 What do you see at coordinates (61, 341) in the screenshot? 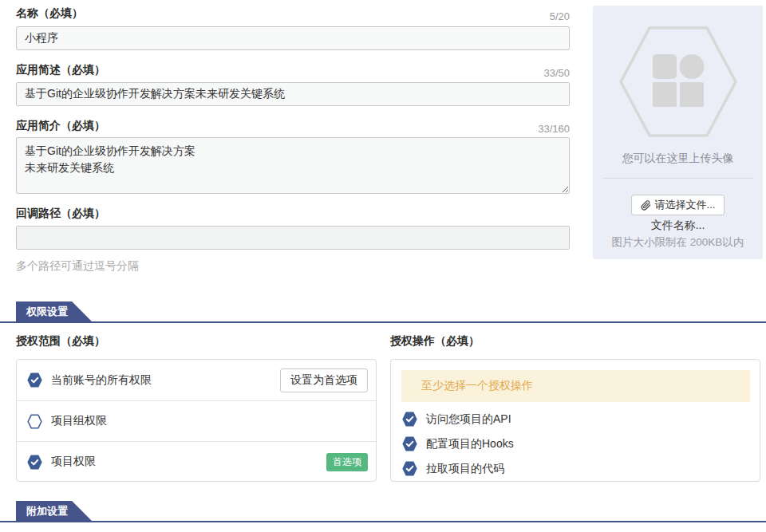
I see `scope-section-title: 授权范围（必填）` at bounding box center [61, 341].